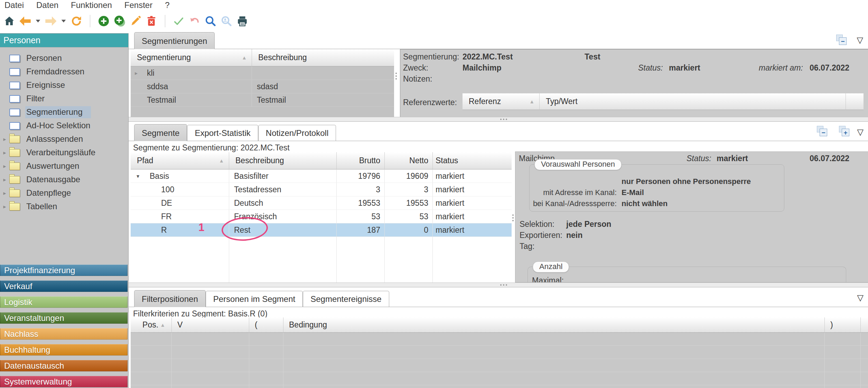 This screenshot has height=388, width=868. I want to click on column-header-status: Status, so click(472, 161).